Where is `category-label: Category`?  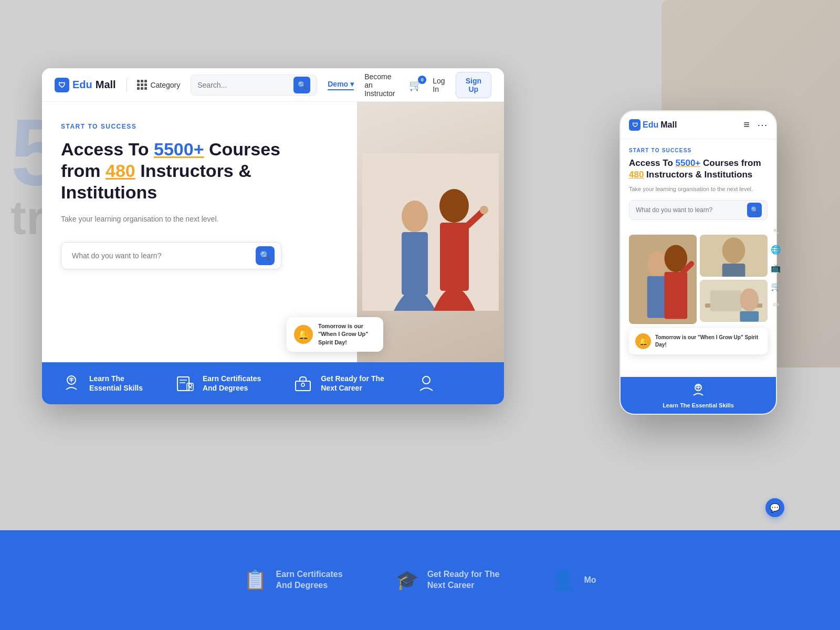
category-label: Category is located at coordinates (165, 85).